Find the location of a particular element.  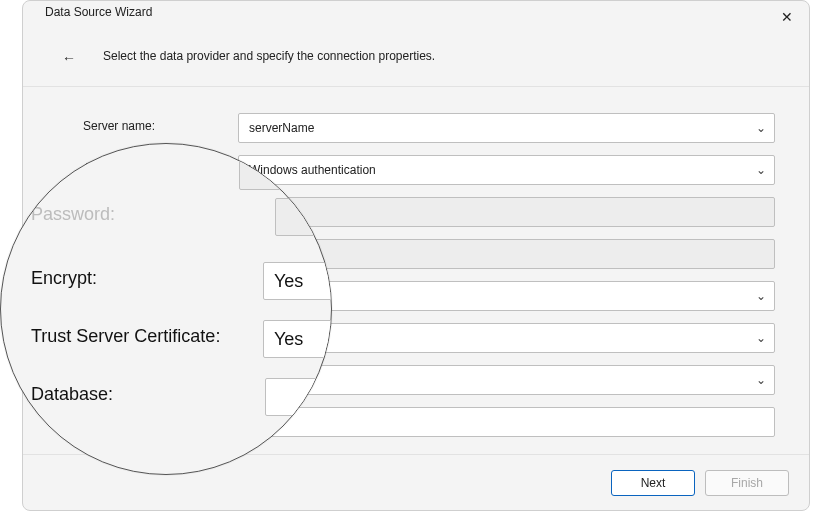

row-database: Database: ⌄ is located at coordinates (429, 382).